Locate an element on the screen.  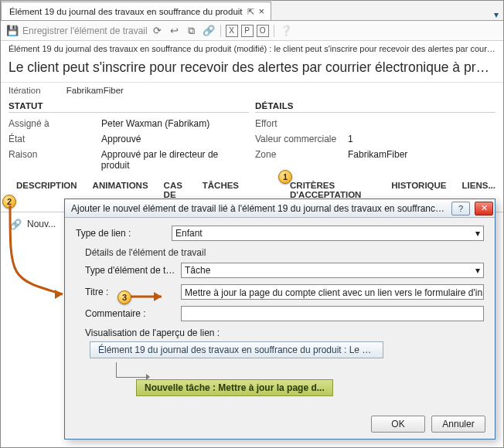
new-linked-item-button: Nouv... is located at coordinates (42, 224).